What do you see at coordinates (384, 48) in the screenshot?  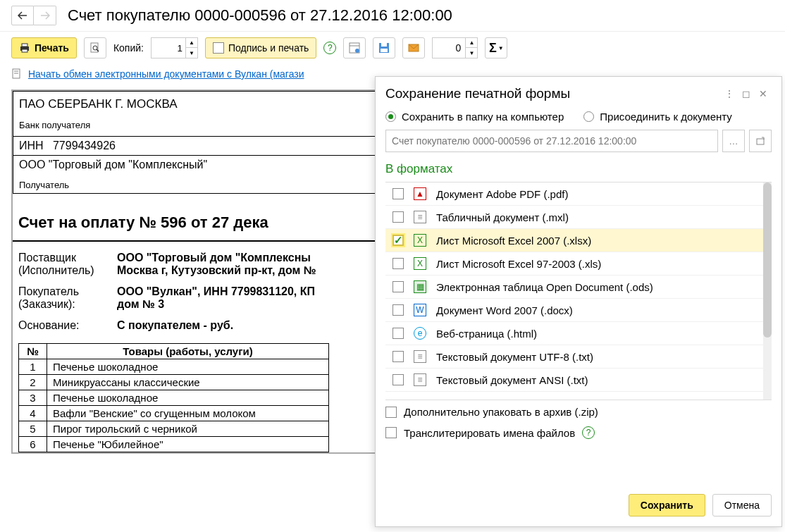 I see `diskette-icon` at bounding box center [384, 48].